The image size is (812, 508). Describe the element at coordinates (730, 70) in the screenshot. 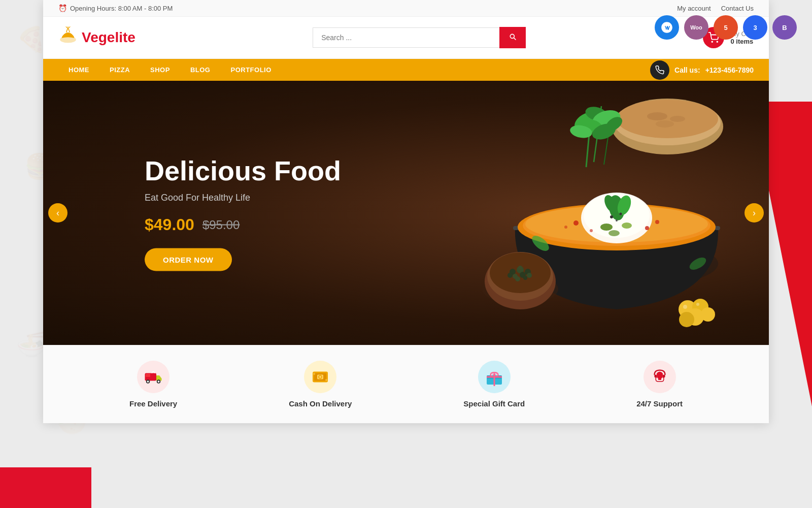

I see `phone-number: +123-456-7890` at that location.